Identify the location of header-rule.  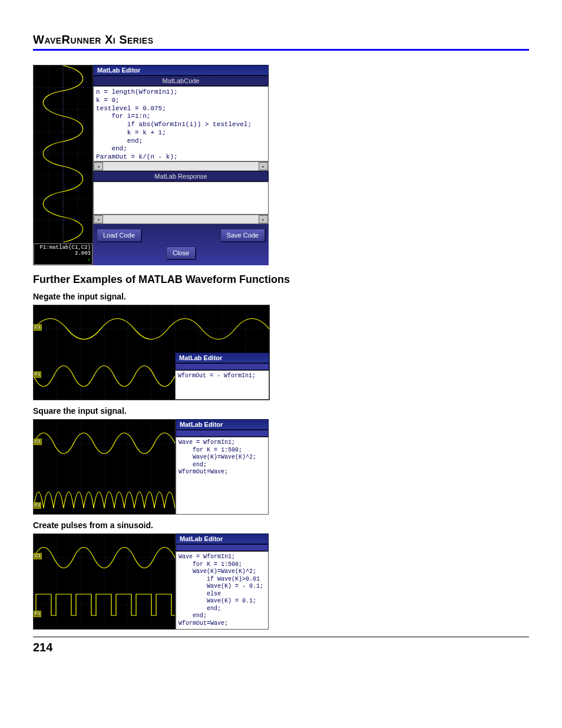
(281, 50).